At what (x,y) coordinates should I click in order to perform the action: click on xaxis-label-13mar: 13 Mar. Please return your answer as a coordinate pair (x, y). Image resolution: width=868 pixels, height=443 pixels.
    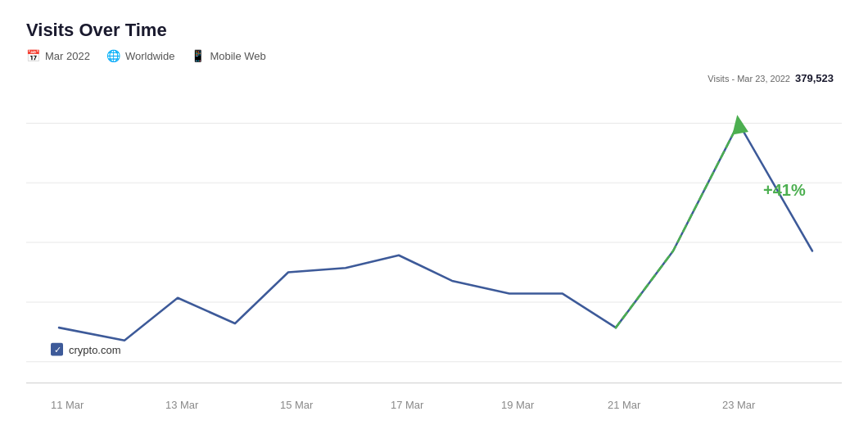
    Looking at the image, I should click on (182, 405).